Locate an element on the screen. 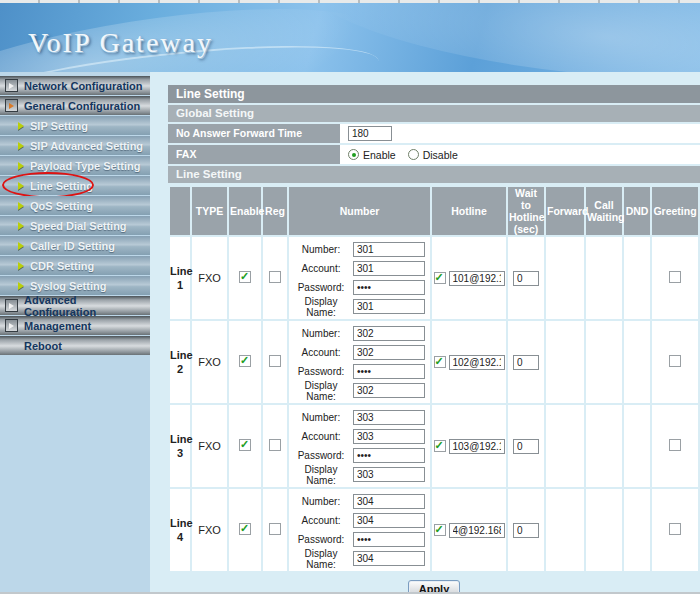  line-2-account-input is located at coordinates (389, 352).